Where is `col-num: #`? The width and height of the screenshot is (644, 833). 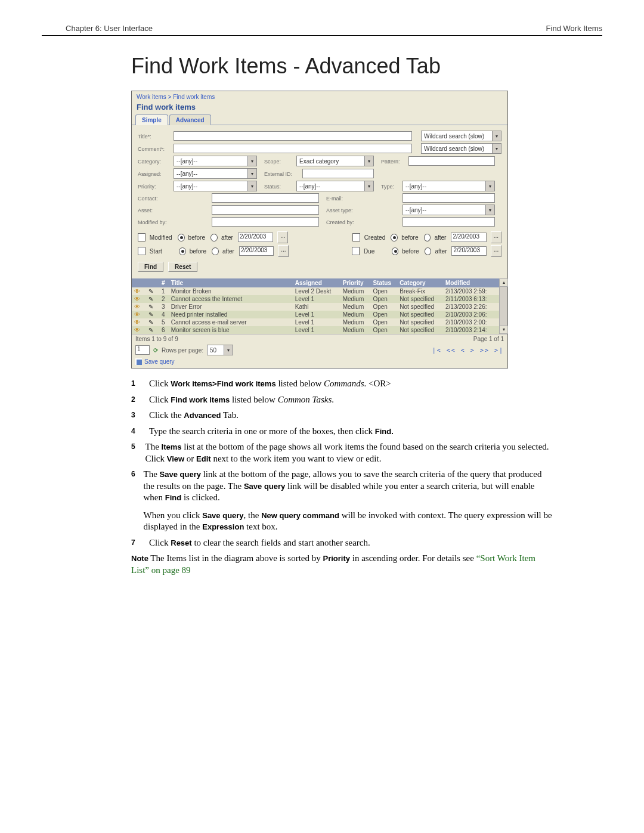
col-num: # is located at coordinates (164, 283).